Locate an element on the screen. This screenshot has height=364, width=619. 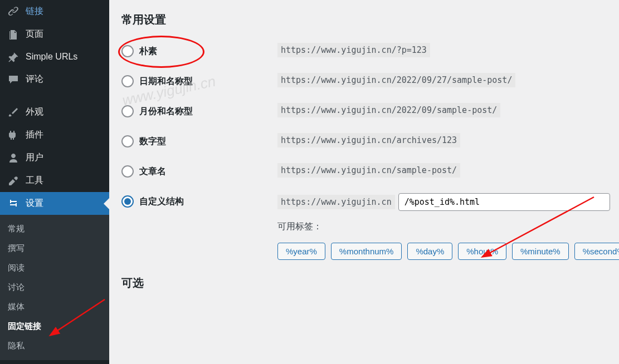
option-custom: 自定义结构 https://www.yigujin.cn 可用标签： %year… is located at coordinates (364, 227).